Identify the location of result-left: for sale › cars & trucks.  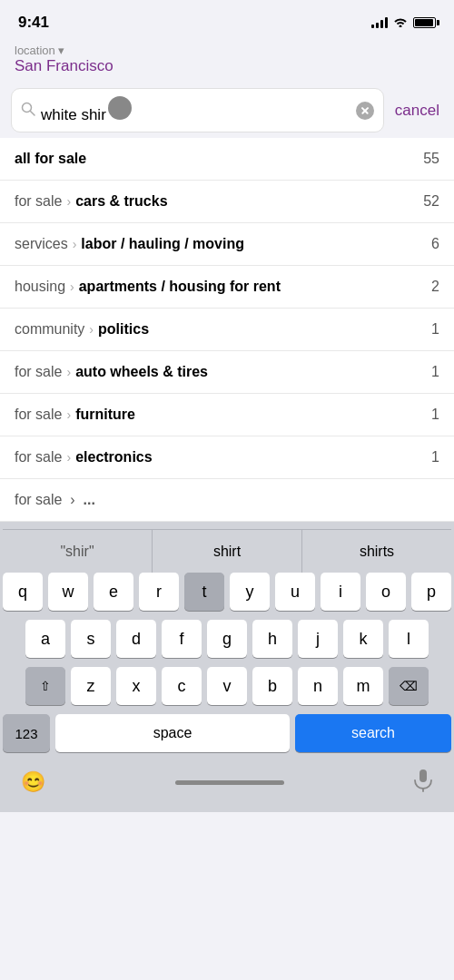
(215, 201).